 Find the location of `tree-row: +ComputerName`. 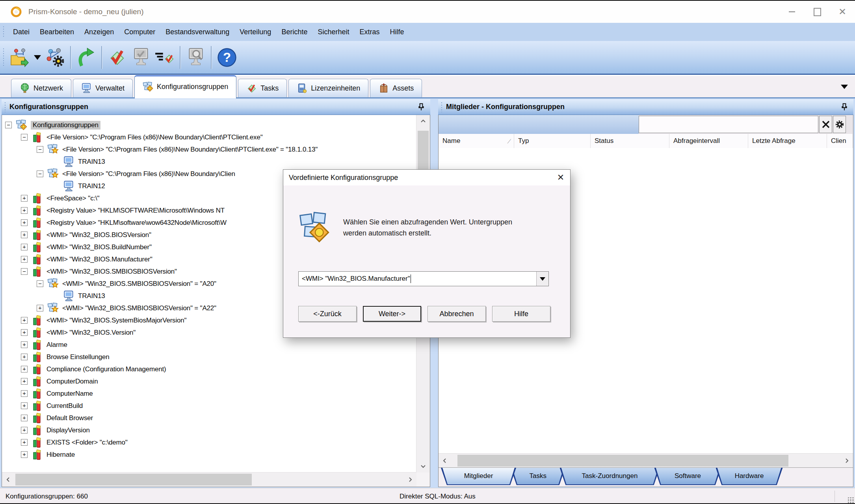

tree-row: +ComputerName is located at coordinates (209, 394).